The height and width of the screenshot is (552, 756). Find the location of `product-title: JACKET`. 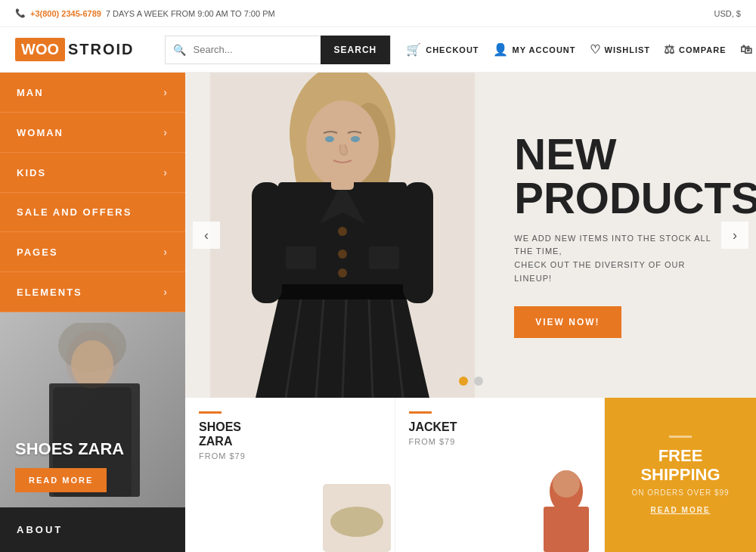

product-title: JACKET is located at coordinates (500, 426).